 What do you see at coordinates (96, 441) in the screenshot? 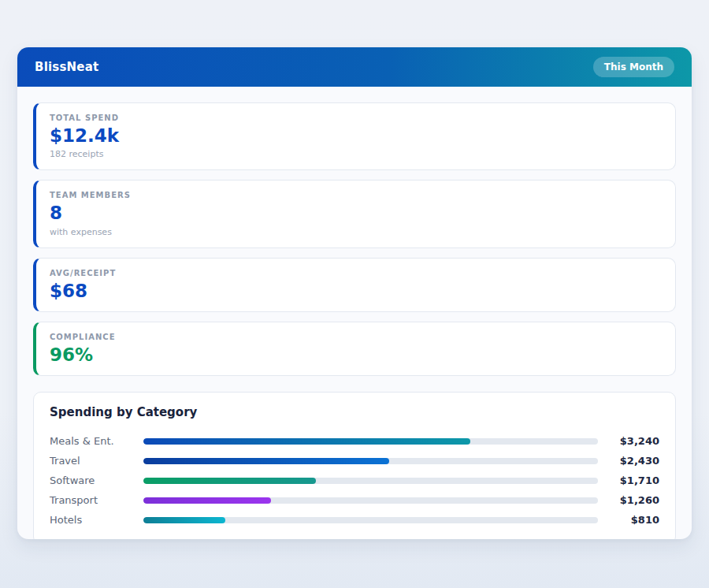
I see `category-label: Meals & Ent.` at bounding box center [96, 441].